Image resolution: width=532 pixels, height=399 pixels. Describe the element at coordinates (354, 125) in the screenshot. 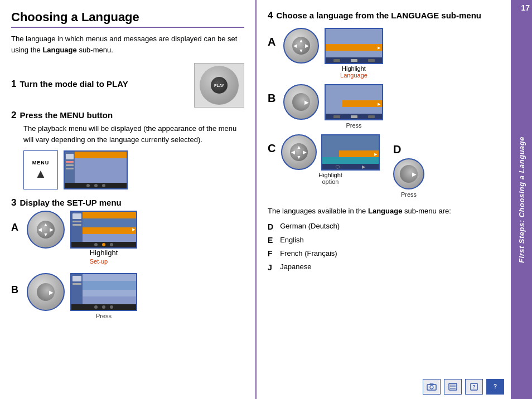

I see `step4b-caption: Press` at that location.